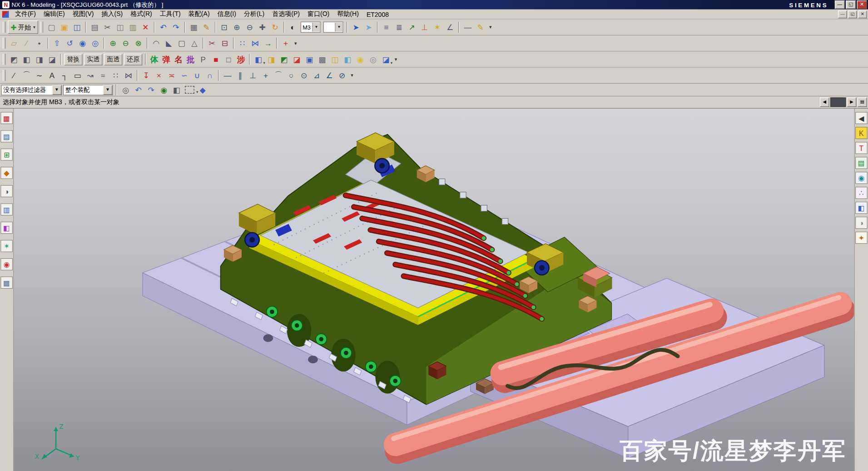 This screenshot has width=868, height=471. Describe the element at coordinates (5, 15) in the screenshot. I see `document-window-icon` at that location.